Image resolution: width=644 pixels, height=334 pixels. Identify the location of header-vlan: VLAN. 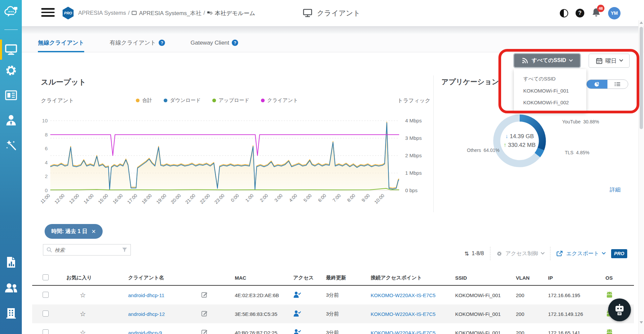
(532, 278).